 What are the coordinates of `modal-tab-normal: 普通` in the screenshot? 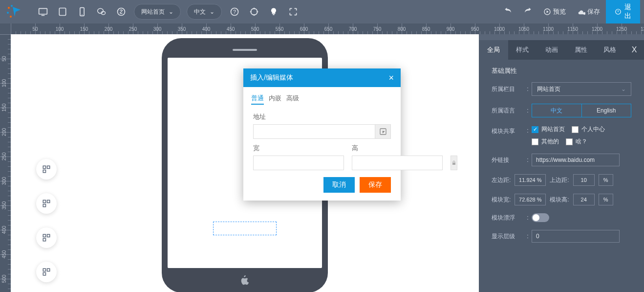 It's located at (258, 99).